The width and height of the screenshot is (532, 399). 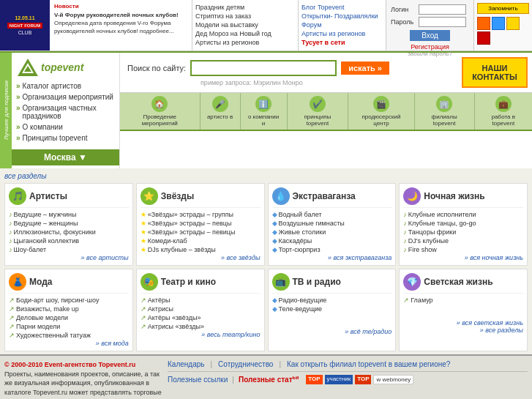 I want to click on zvezdy-title: Звёзды, so click(x=177, y=196).